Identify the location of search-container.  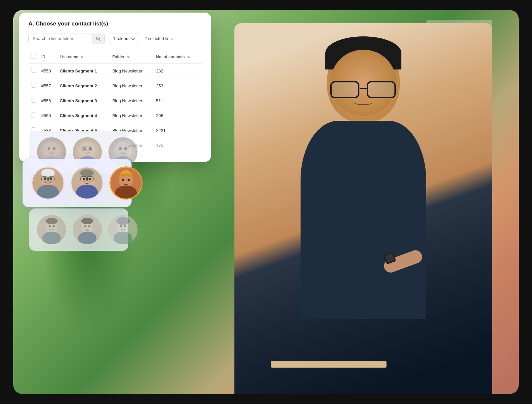
(67, 38).